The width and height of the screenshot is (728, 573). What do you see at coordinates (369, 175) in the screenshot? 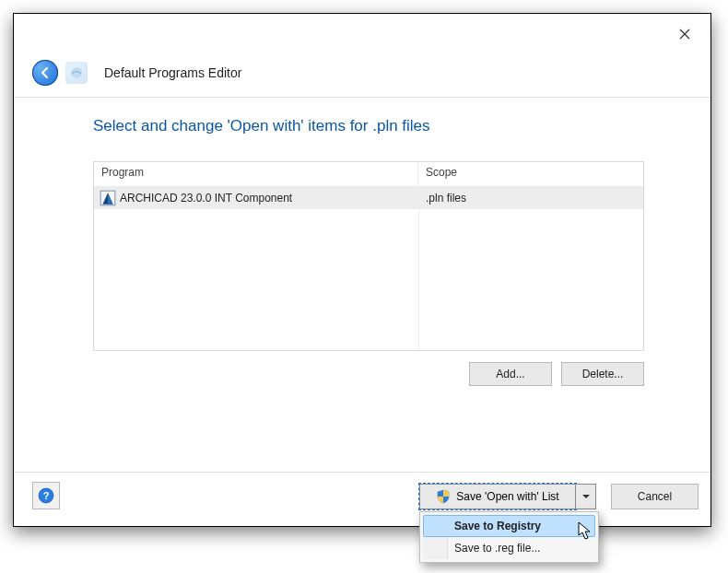
I see `list-header: Program Scope` at bounding box center [369, 175].